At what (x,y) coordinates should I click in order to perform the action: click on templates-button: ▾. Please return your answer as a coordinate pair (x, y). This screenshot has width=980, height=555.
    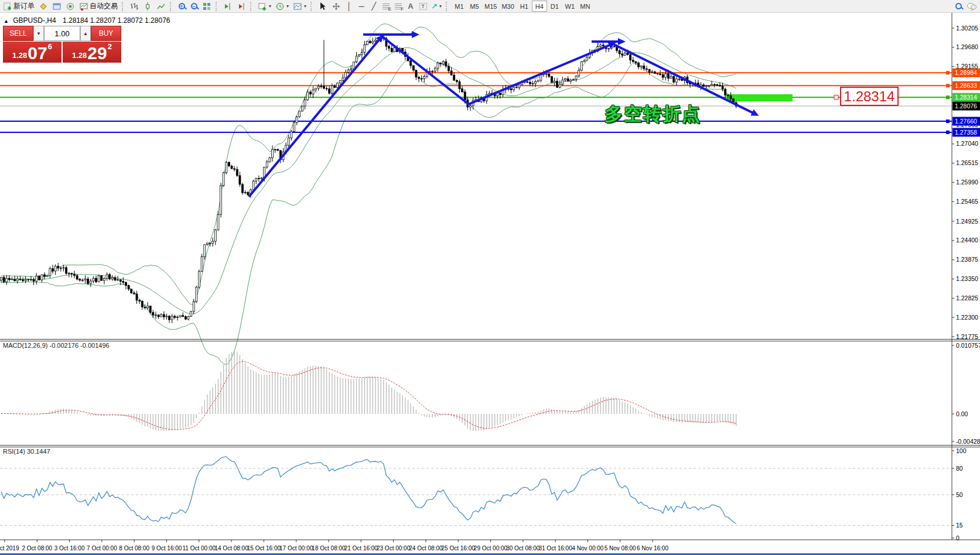
    Looking at the image, I should click on (300, 6).